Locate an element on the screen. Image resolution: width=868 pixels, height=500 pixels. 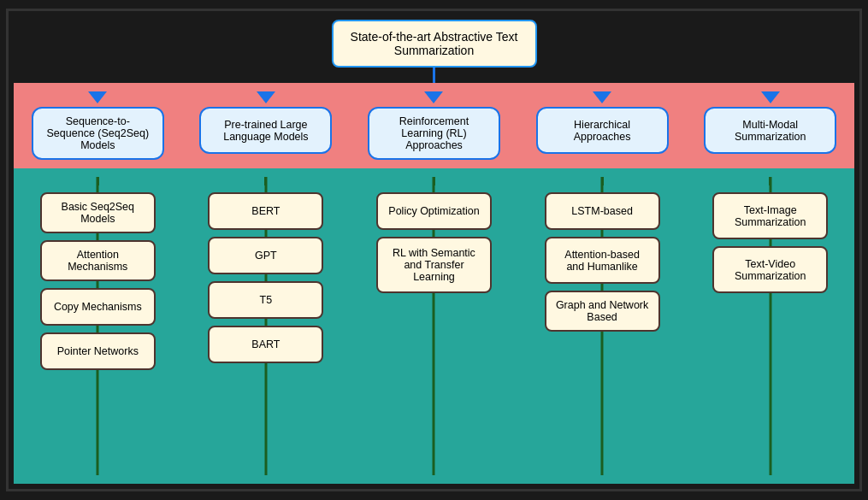
root-label: State-of-the-art Abstractive Text Summar… is located at coordinates (434, 44).